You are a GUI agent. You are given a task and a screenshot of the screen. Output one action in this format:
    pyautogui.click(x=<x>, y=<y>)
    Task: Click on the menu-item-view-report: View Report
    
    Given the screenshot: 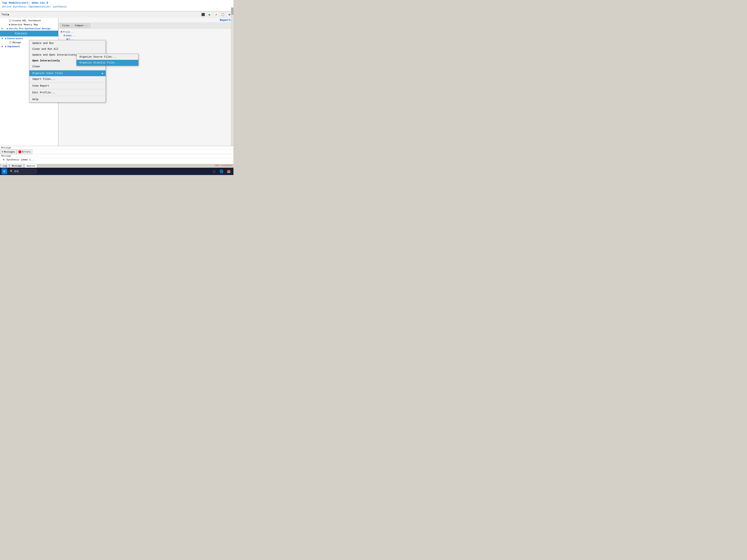 What is the action you would take?
    pyautogui.click(x=68, y=86)
    